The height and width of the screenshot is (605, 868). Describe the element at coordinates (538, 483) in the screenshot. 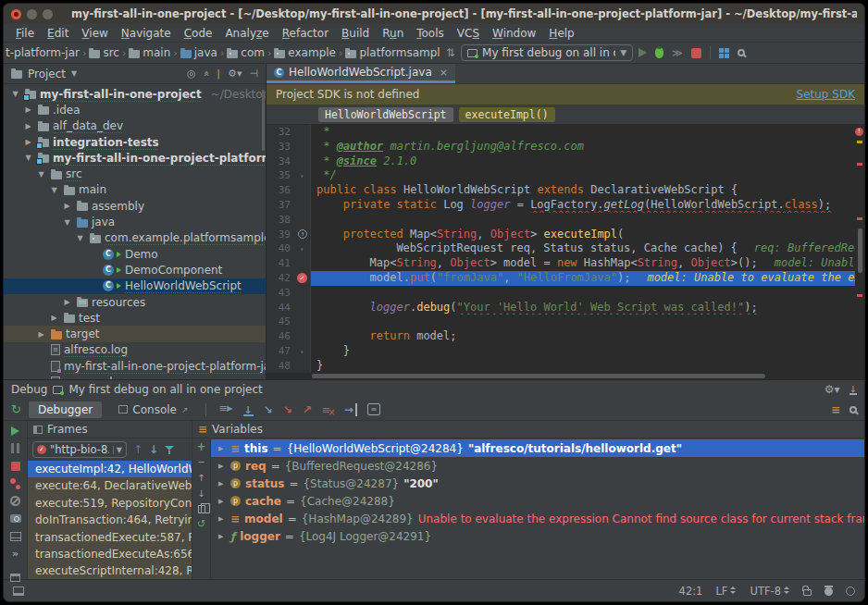

I see `variable-row-status: ▶pstatus={Status@24287}"200"` at that location.